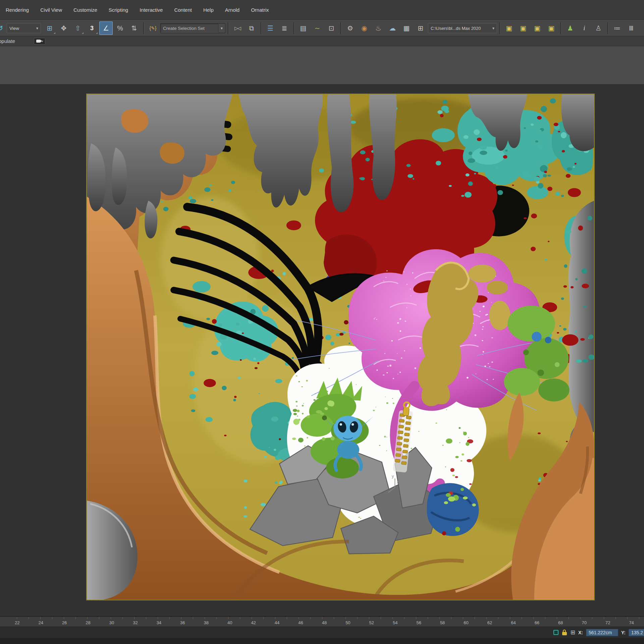 The width and height of the screenshot is (644, 644). Describe the element at coordinates (78, 28) in the screenshot. I see `select-and-place-icon: ⇧` at that location.